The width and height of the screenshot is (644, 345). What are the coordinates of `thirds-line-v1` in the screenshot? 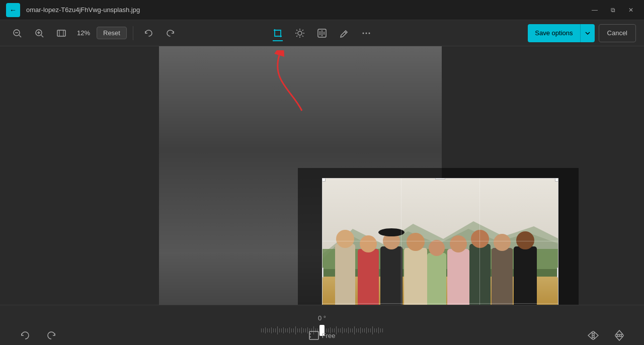 It's located at (401, 241).